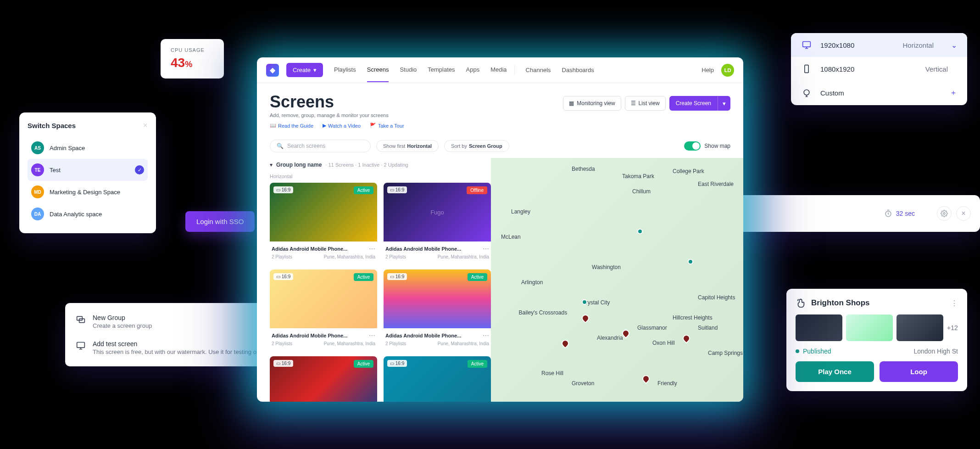 This screenshot has height=449, width=980. Describe the element at coordinates (38, 148) in the screenshot. I see `space-avatar: AS` at that location.